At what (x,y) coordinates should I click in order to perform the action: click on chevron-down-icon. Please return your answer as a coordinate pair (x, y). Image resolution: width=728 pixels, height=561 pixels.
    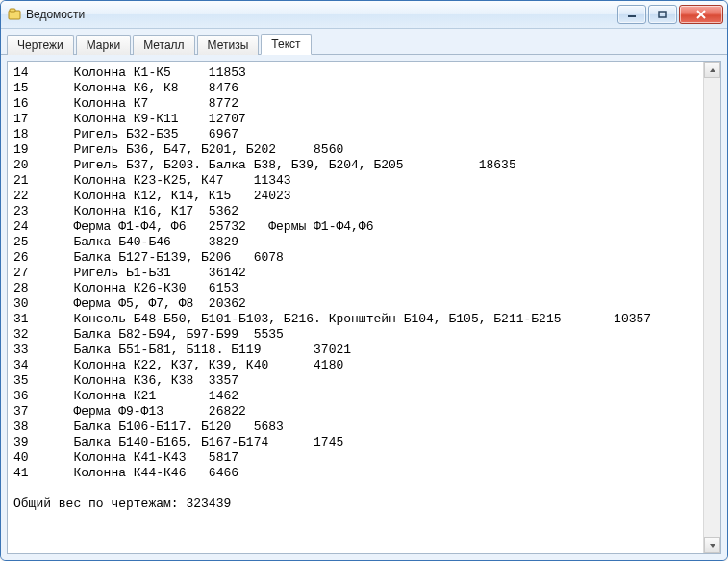
    Looking at the image, I should click on (713, 546).